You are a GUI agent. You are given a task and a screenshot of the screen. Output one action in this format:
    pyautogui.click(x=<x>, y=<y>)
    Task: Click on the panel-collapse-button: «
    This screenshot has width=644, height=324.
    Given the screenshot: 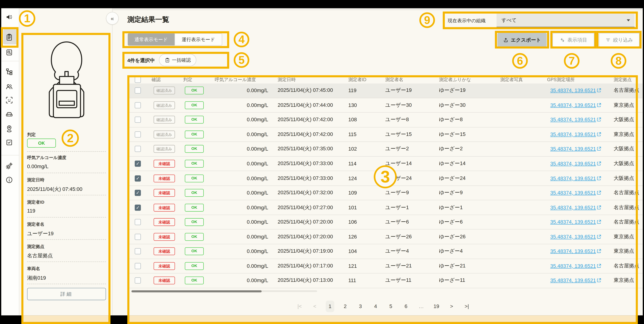 What is the action you would take?
    pyautogui.click(x=112, y=18)
    